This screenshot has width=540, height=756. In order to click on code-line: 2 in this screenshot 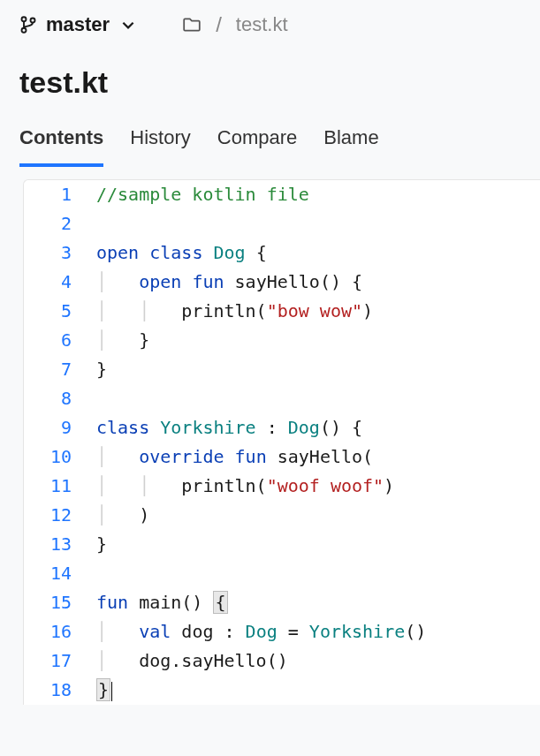, I will do `click(282, 224)`.